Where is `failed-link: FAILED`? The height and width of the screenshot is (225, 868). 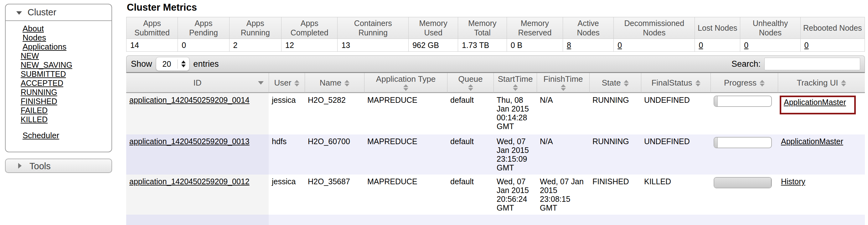
failed-link: FAILED is located at coordinates (34, 110).